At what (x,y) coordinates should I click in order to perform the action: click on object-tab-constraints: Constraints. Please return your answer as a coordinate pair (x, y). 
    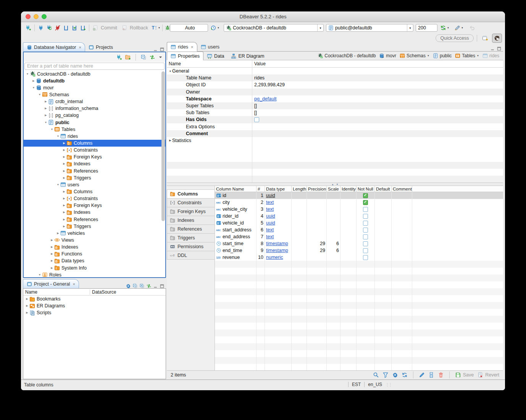
    Looking at the image, I should click on (191, 202).